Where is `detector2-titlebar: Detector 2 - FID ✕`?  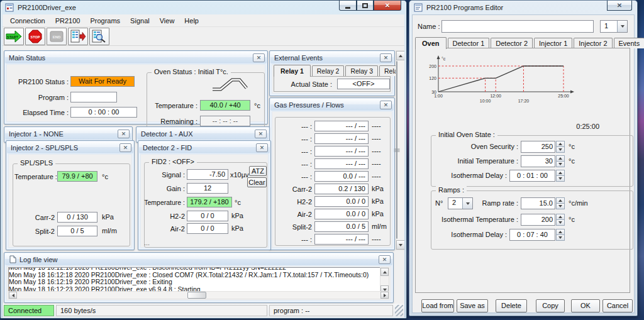
detector2-titlebar: Detector 2 - FID ✕ is located at coordinates (204, 147).